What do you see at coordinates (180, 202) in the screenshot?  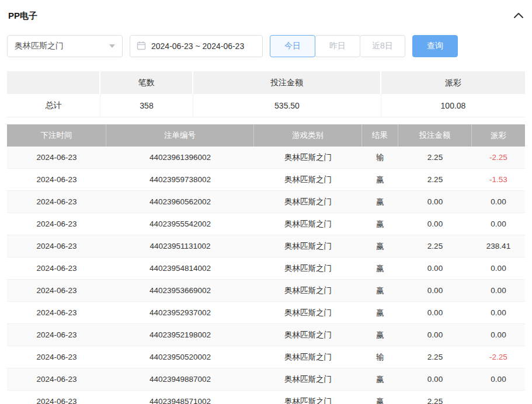 I see `cell-bet-number: 44023960562002` at bounding box center [180, 202].